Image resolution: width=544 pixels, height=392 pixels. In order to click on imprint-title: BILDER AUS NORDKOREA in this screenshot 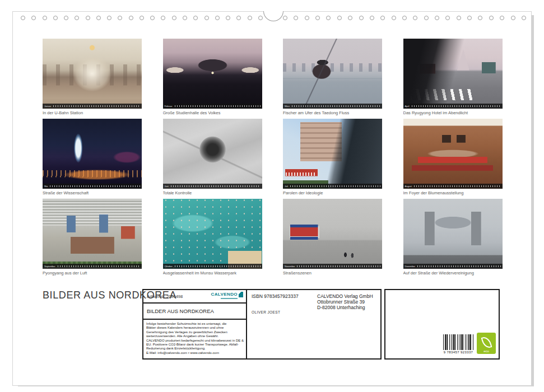, I will do `click(195, 311)`.